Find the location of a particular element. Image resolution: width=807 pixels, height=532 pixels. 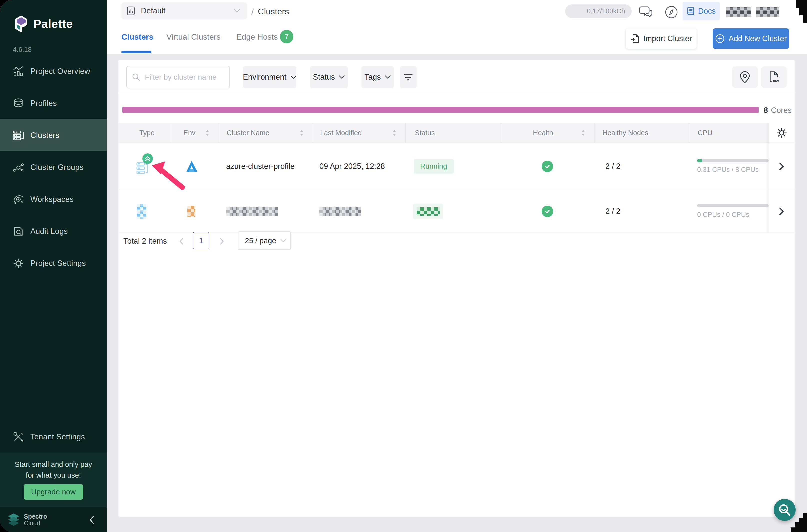

project-selector-value: Default is located at coordinates (153, 11).